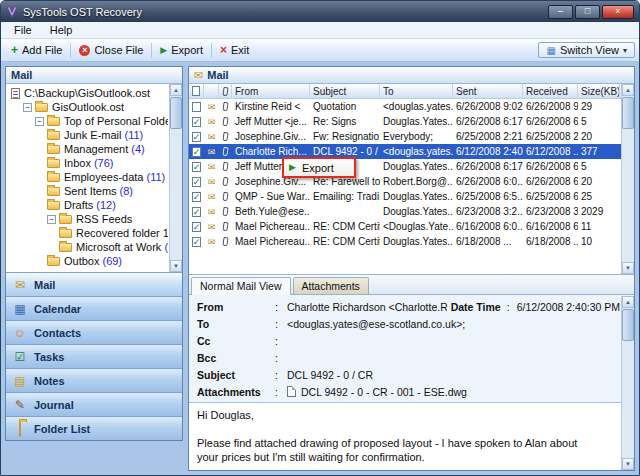  Describe the element at coordinates (628, 383) in the screenshot. I see `preview-scrollbar: ▲ ▼` at that location.